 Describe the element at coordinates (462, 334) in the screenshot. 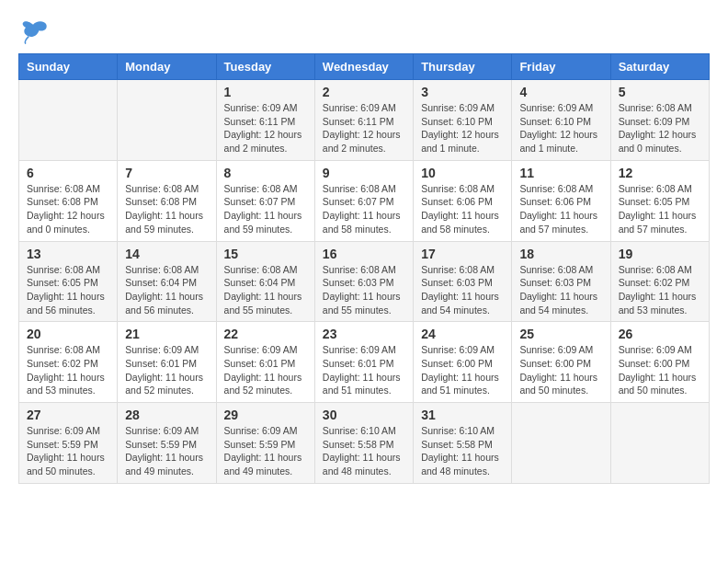

I see `day-number: 24` at that location.